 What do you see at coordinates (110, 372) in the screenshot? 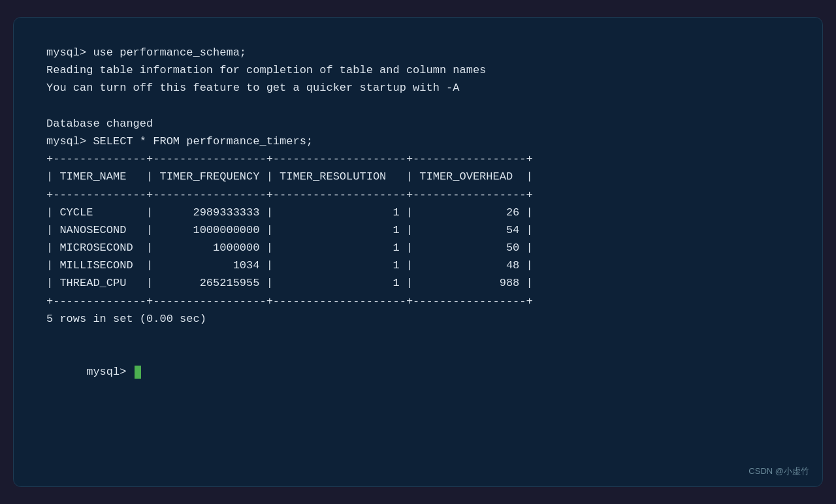
I see `prompt-text: mysql>` at bounding box center [110, 372].